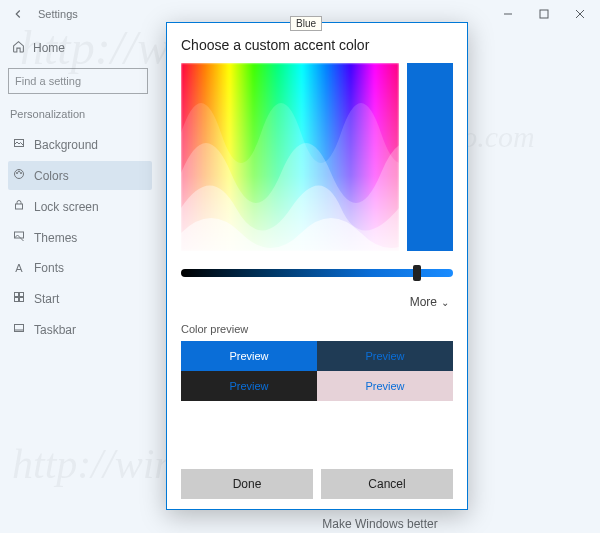 The width and height of the screenshot is (600, 533). I want to click on sidebar-item-label: Themes, so click(56, 238).